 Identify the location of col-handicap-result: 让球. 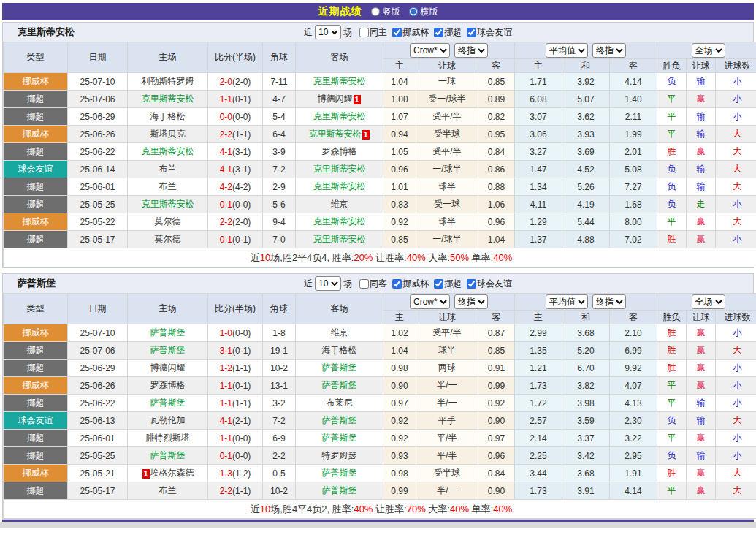
(701, 66).